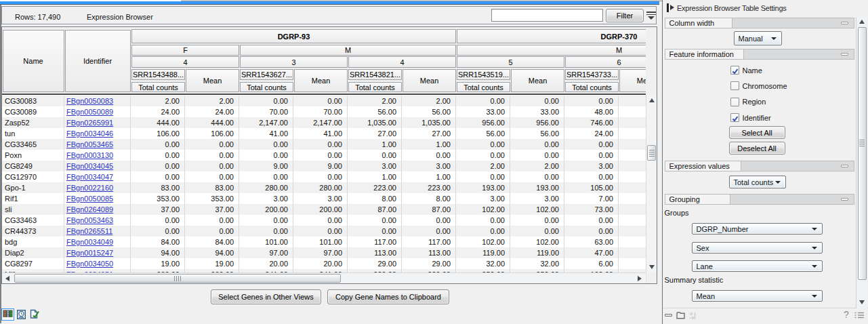 The height and width of the screenshot is (324, 868). I want to click on identifier-link: FBgn0264089, so click(89, 209).